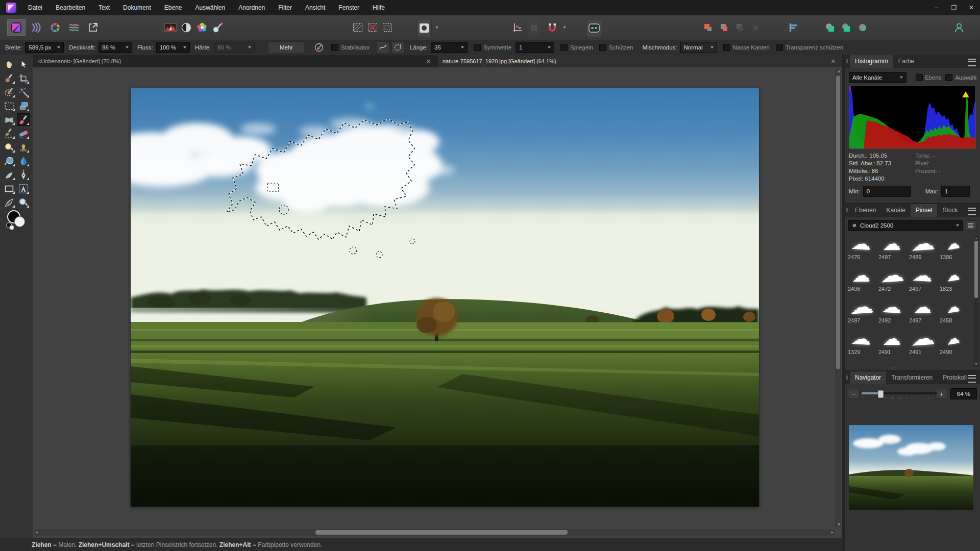  I want to click on tab-close-icon: ✕, so click(429, 61).